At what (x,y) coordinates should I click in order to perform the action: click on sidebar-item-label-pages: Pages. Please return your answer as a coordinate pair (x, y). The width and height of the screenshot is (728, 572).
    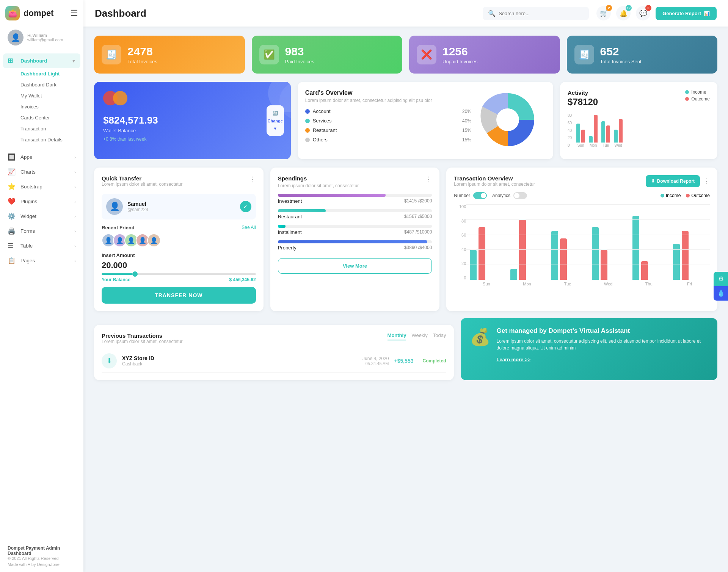
    Looking at the image, I should click on (28, 261).